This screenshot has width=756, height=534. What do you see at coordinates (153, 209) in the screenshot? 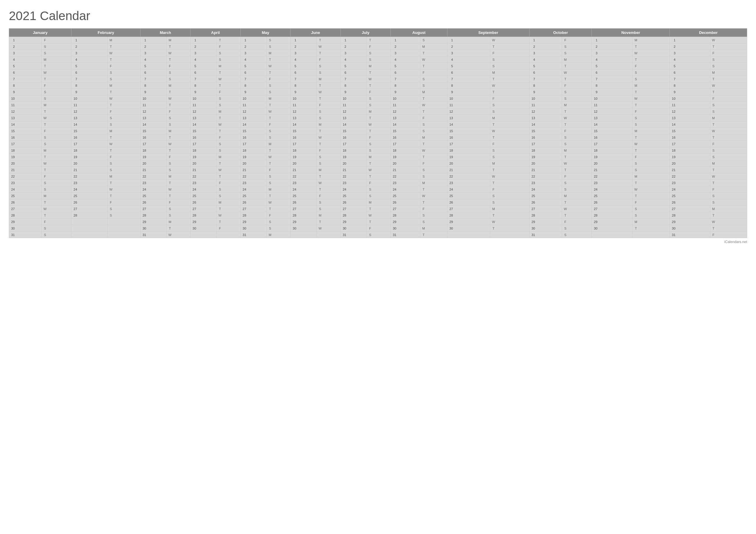
I see `day-num-march-27: 27` at bounding box center [153, 209].